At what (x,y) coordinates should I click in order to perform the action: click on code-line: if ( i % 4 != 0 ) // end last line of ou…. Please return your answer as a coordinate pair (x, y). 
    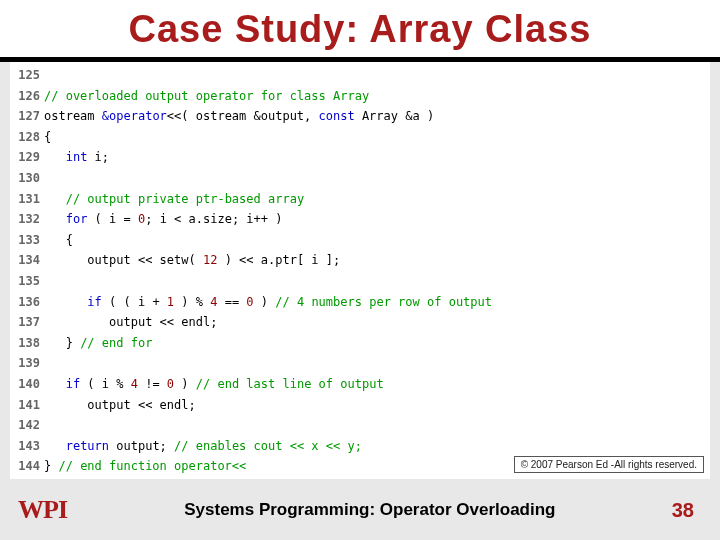
    Looking at the image, I should click on (377, 384).